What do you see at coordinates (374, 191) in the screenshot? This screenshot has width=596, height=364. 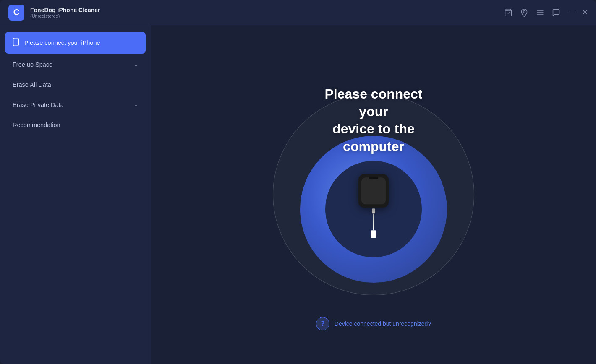 I see `iphone-screen` at bounding box center [374, 191].